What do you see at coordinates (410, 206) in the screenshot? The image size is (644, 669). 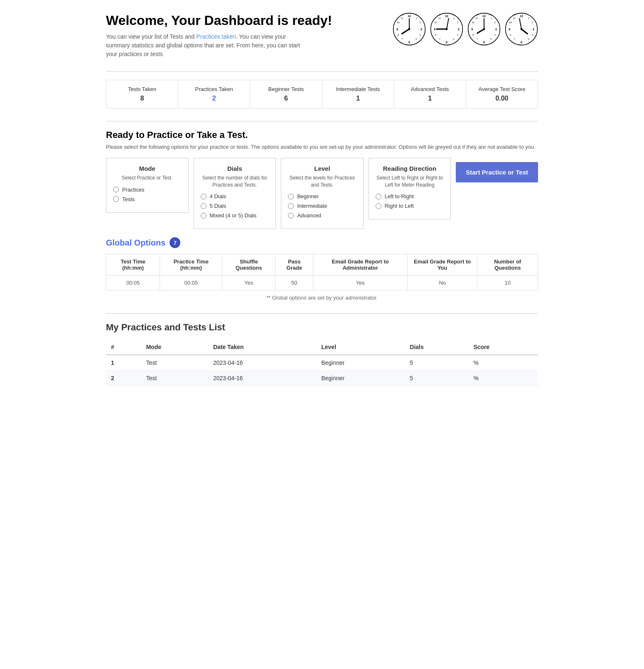 I see `direction-rtl-option: Right to Left` at bounding box center [410, 206].